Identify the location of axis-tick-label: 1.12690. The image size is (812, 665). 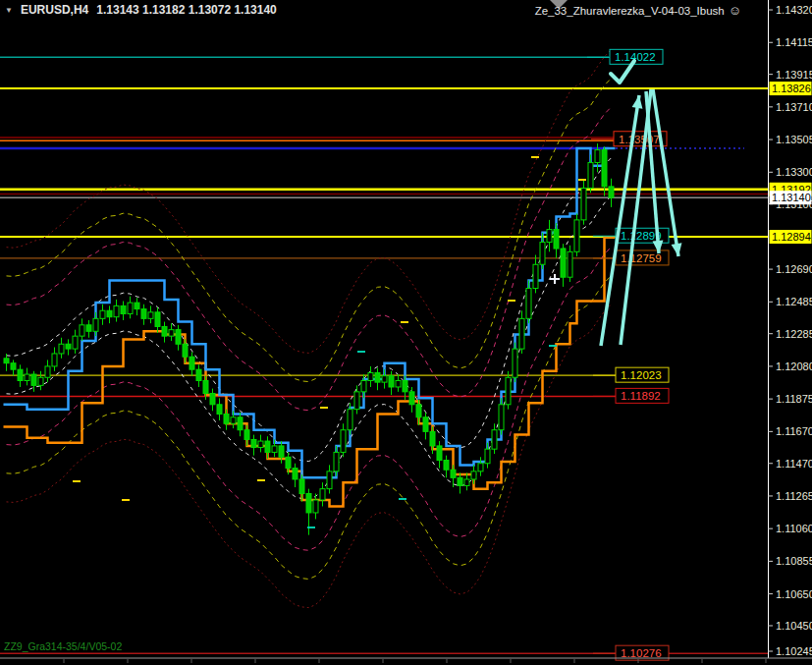
(793, 269).